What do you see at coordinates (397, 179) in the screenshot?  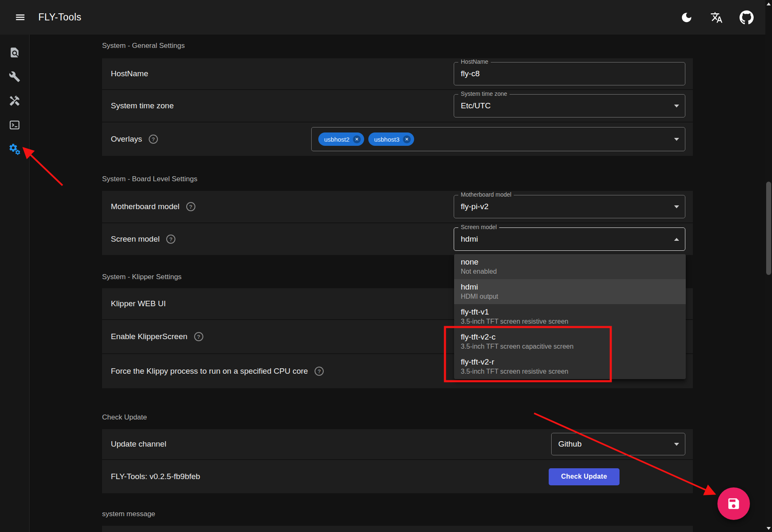 I see `section-title-board: System - Board Level Settings` at bounding box center [397, 179].